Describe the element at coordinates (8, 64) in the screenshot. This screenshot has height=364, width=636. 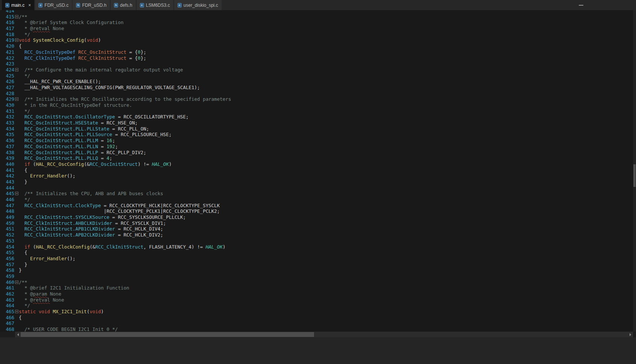
I see `line-number: 423` at that location.